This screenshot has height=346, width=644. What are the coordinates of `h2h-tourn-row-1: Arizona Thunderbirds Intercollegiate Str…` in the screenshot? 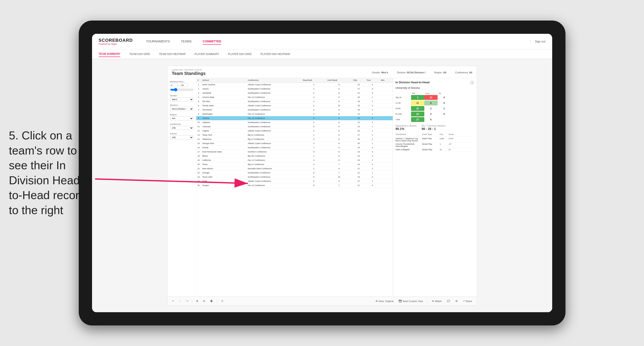 It's located at (435, 145).